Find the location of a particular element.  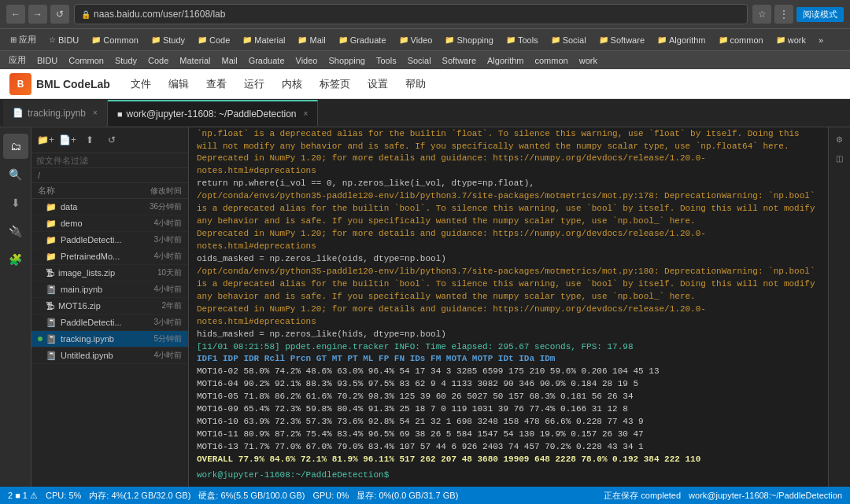

upload-button: ⬆ is located at coordinates (90, 140).